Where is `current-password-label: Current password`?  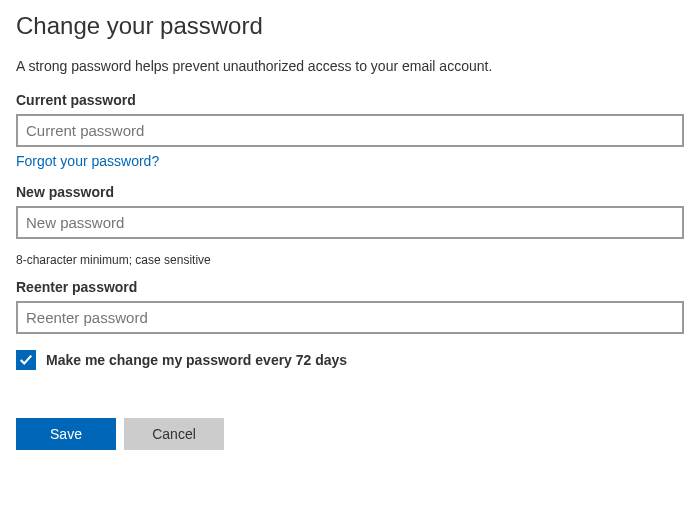 current-password-label: Current password is located at coordinates (350, 100).